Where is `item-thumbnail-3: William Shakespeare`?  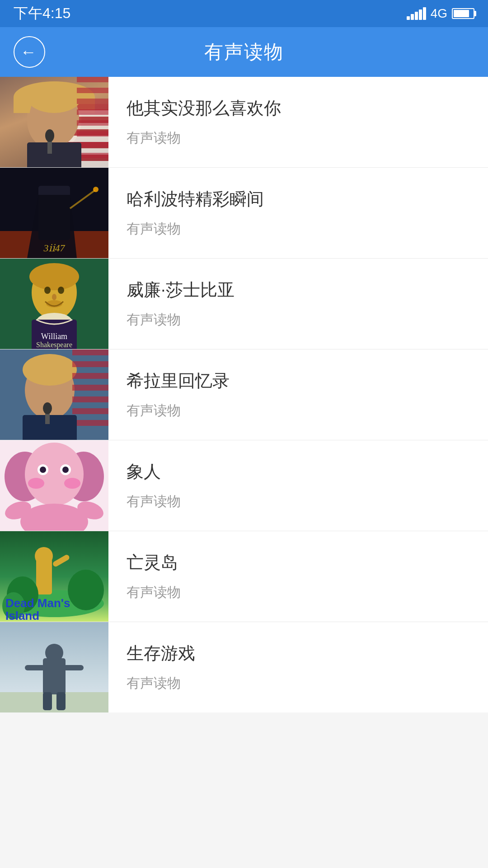 item-thumbnail-3: William Shakespeare is located at coordinates (54, 304).